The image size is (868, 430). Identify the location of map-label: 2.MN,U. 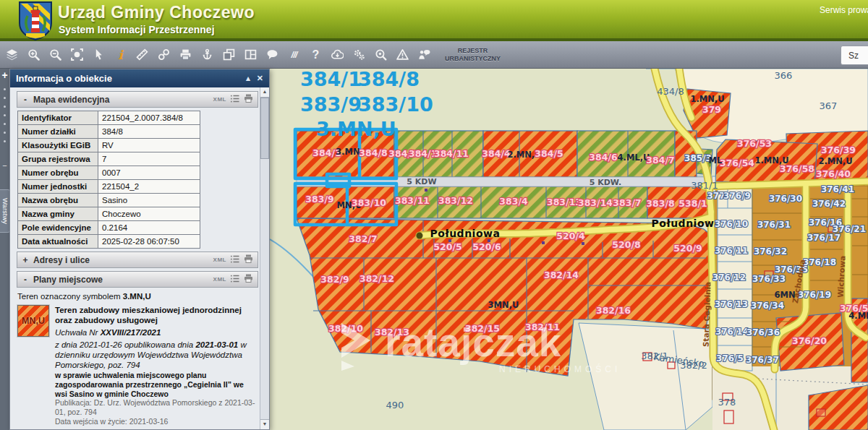
(835, 161).